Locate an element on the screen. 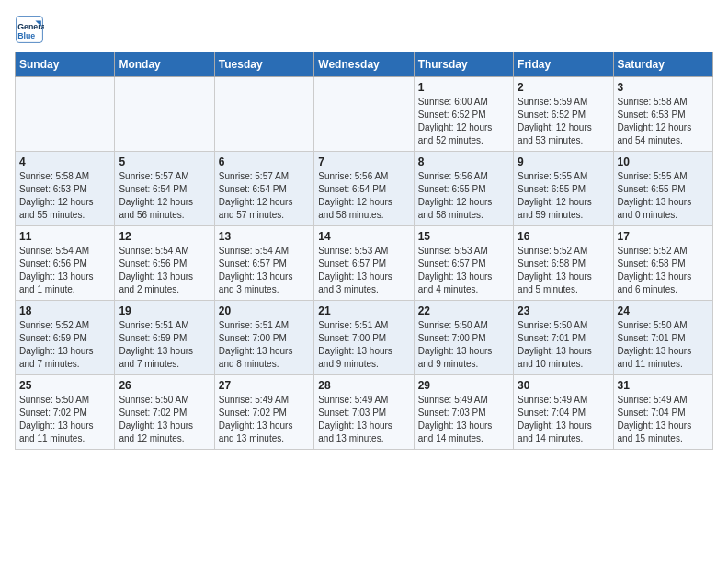  day-number: 6 is located at coordinates (265, 162).